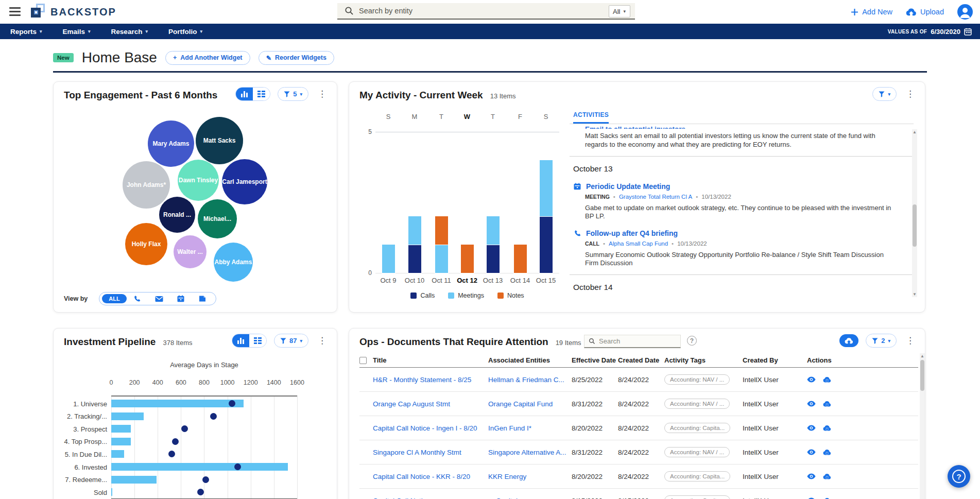  Describe the element at coordinates (185, 31) in the screenshot. I see `nav-portfolio: Portfolio▾` at that location.